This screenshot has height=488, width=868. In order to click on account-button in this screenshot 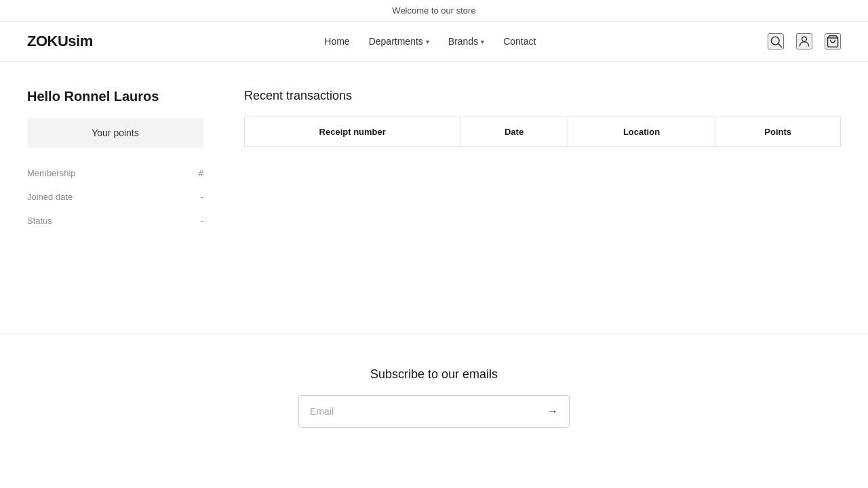, I will do `click(804, 41)`.